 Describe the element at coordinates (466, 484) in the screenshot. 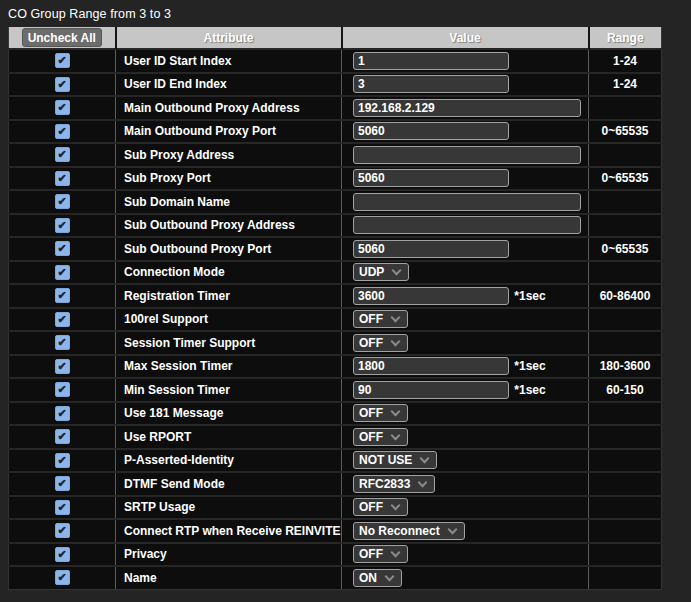

I see `value-cell: RFC2833` at that location.